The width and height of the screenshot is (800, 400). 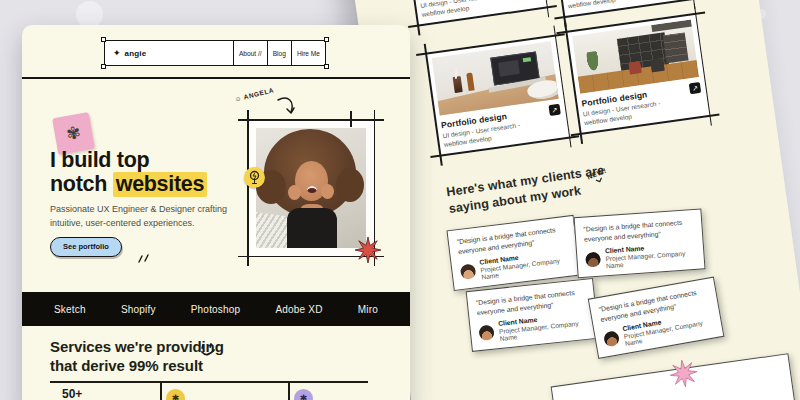 What do you see at coordinates (216, 78) in the screenshot?
I see `header-divider-line` at bounding box center [216, 78].